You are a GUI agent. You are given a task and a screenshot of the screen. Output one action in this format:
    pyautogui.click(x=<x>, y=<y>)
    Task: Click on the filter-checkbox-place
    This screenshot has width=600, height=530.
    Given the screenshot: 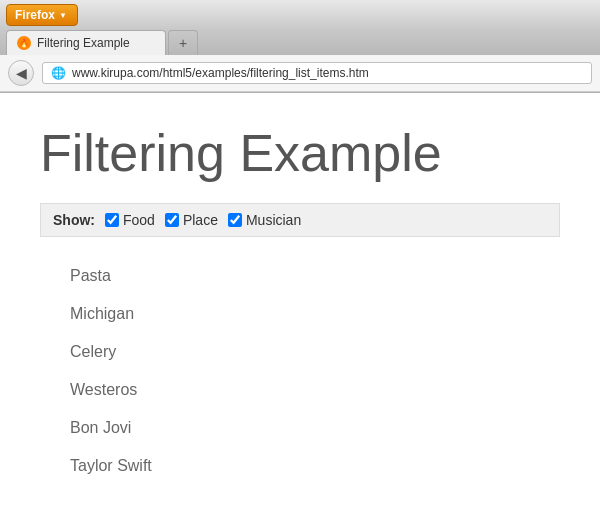 What is the action you would take?
    pyautogui.click(x=172, y=220)
    